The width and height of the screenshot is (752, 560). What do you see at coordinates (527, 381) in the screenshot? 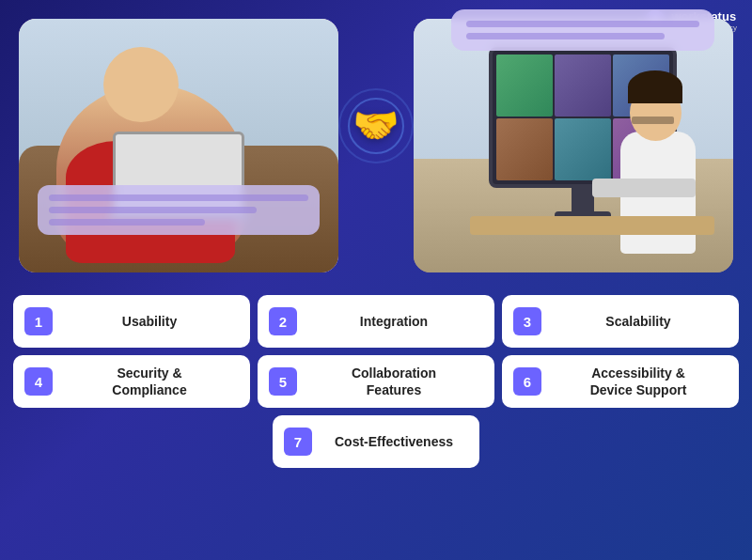
I see `feature-num-6: 6` at bounding box center [527, 381].